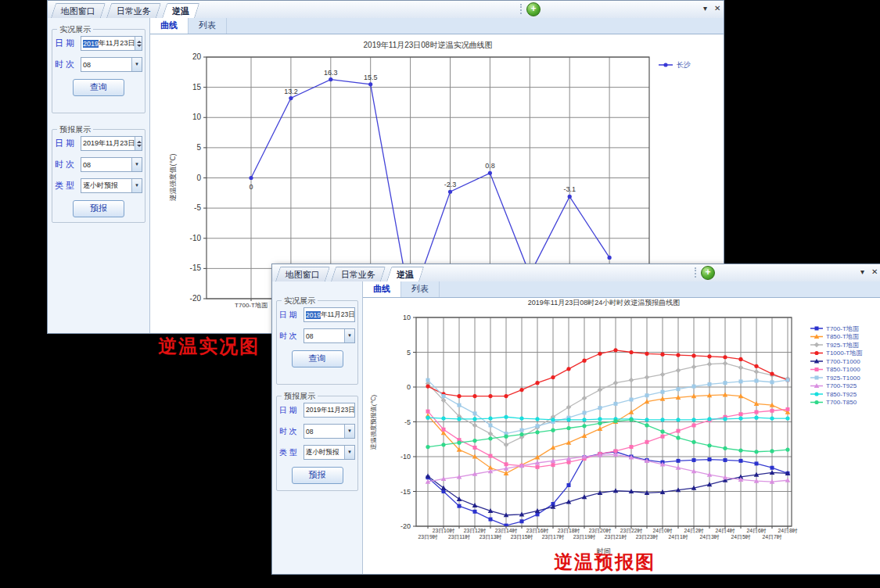  I want to click on group-title: 实况展示, so click(300, 301).